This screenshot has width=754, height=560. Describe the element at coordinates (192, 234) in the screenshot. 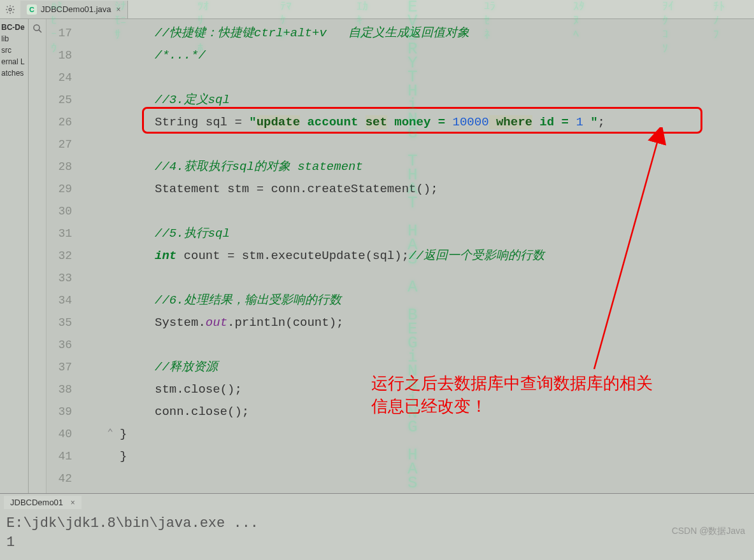

I see `comment: //5.执行sql` at that location.